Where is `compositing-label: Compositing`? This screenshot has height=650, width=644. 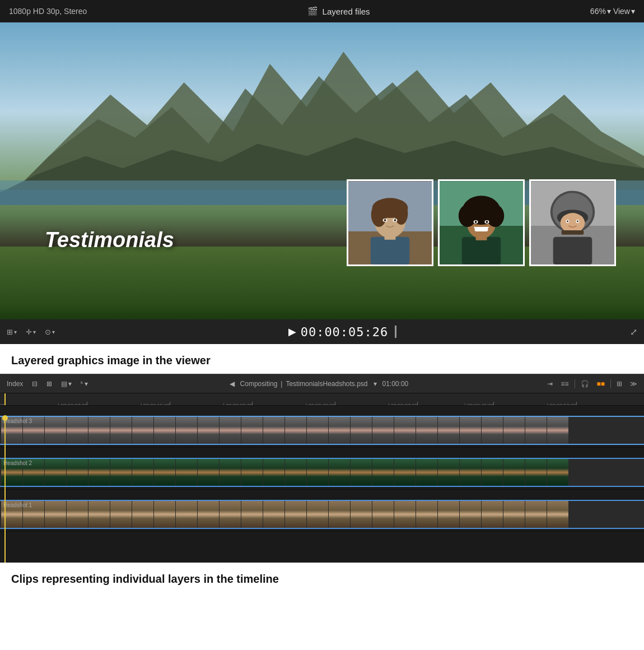 compositing-label: Compositing is located at coordinates (259, 384).